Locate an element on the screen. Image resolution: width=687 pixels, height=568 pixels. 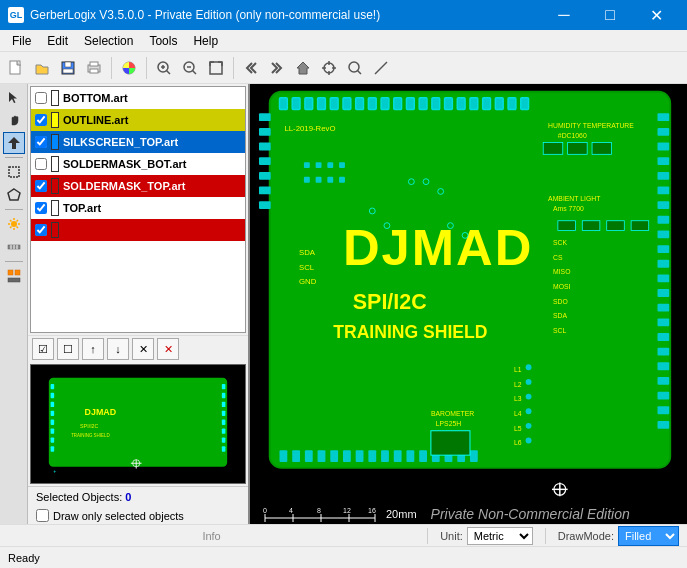
layer-color-soldermask-top is located at coordinates (55, 186).